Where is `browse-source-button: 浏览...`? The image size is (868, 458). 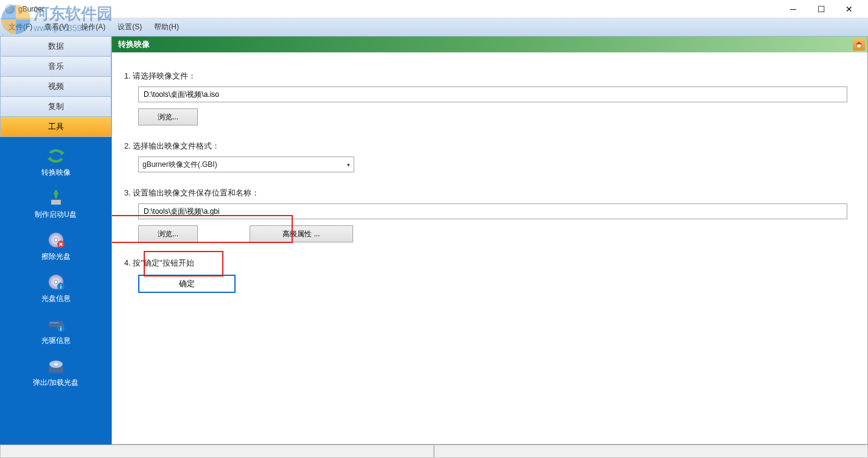 browse-source-button: 浏览... is located at coordinates (168, 117).